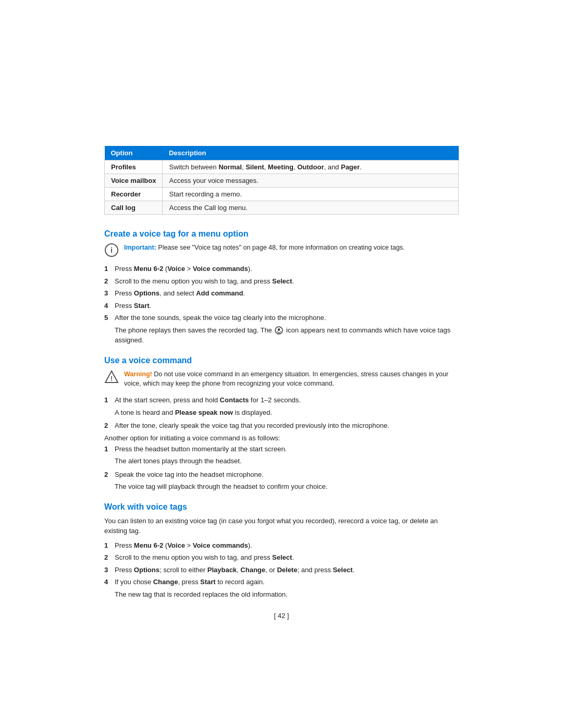  Describe the element at coordinates (282, 449) in the screenshot. I see `section2-alt-steps: 1 Press the headset button momentarily a…` at that location.